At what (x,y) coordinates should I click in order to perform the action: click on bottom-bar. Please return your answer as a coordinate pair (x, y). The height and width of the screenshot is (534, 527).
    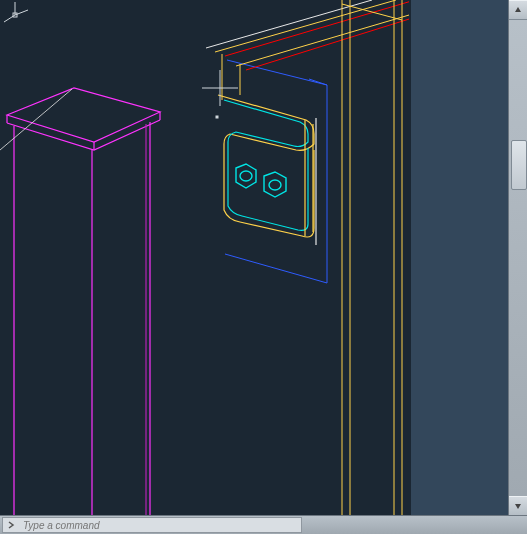
    Looking at the image, I should click on (264, 524).